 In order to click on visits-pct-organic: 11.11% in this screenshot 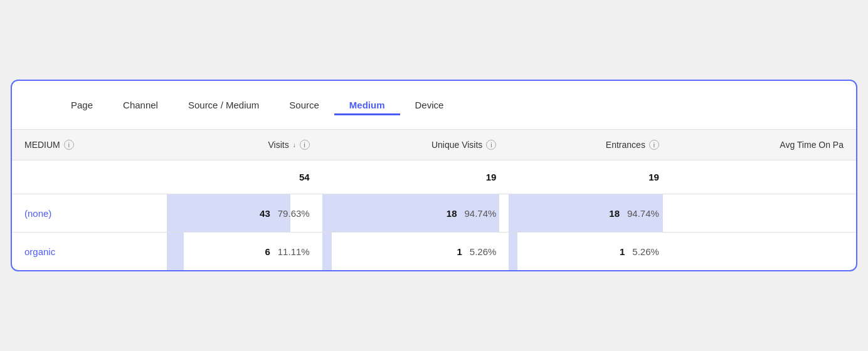, I will do `click(294, 252)`.